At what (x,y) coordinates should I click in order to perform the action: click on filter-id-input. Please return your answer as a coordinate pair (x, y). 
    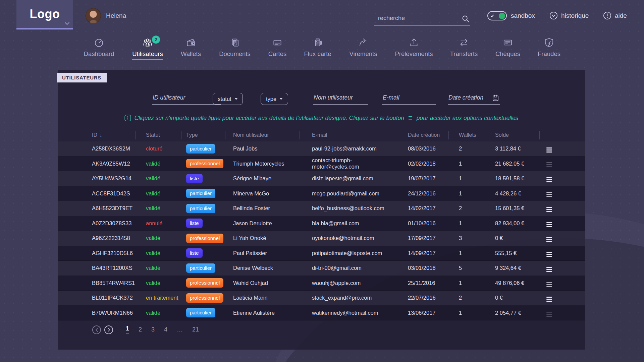
    Looking at the image, I should click on (186, 99).